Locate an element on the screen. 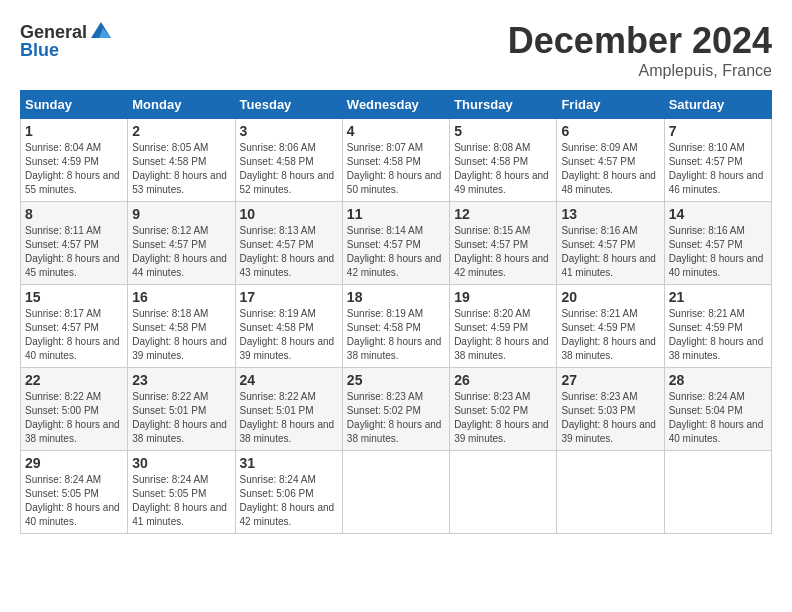 The width and height of the screenshot is (792, 612). calendar-cell: 10 Sunrise: 8:13 AM Sunset: 4:57 PM Dayl… is located at coordinates (288, 244).